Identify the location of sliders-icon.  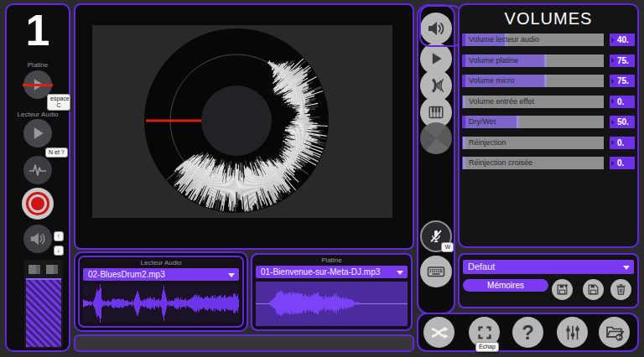
(573, 333).